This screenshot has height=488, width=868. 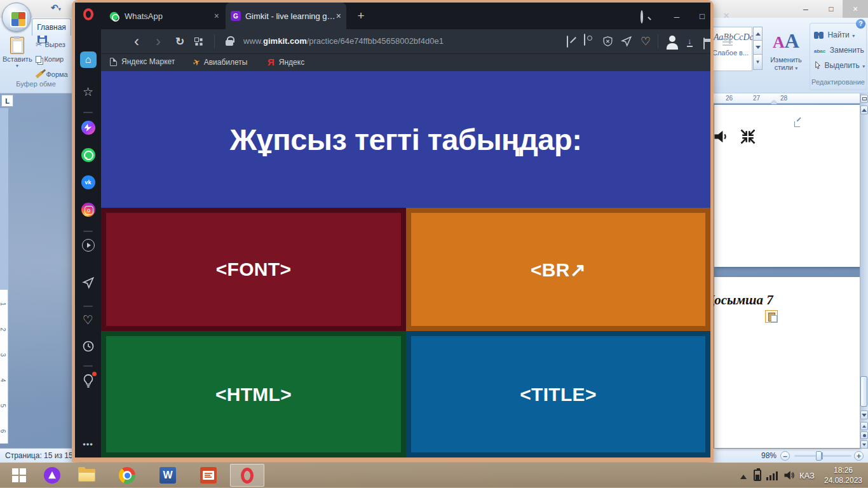 I want to click on address-bar: www.gimkit.com/practice/64e74ffbb4565800…, so click(x=343, y=41).